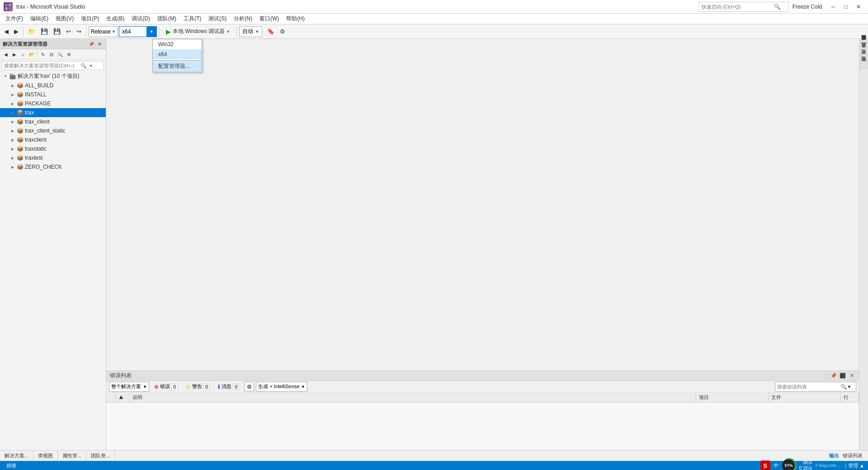  What do you see at coordinates (151, 32) in the screenshot?
I see `platform-dropdown-arrow: ▼` at bounding box center [151, 32].